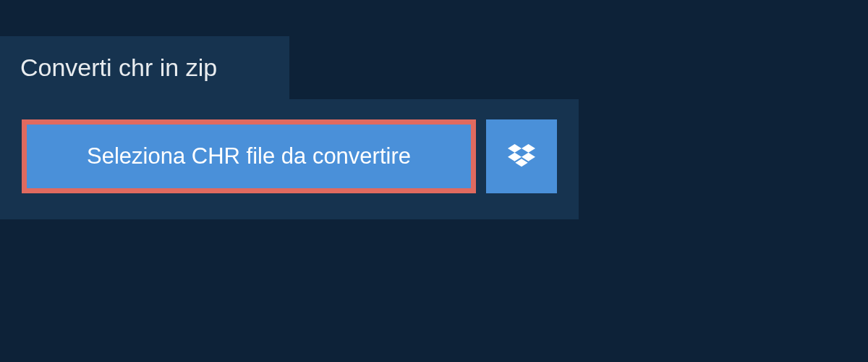 Image resolution: width=868 pixels, height=362 pixels. Describe the element at coordinates (522, 156) in the screenshot. I see `dropbox-button` at that location.